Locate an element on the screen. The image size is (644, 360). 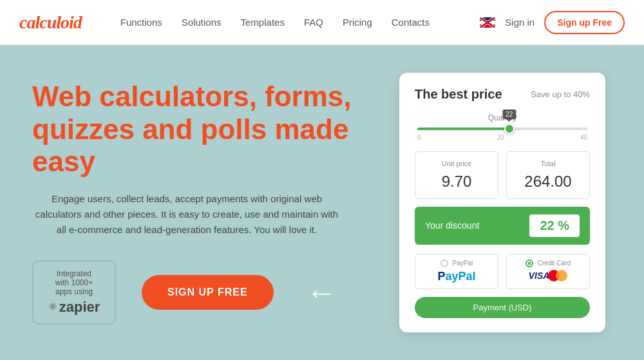
zapier-line1: Integrated is located at coordinates (74, 274).